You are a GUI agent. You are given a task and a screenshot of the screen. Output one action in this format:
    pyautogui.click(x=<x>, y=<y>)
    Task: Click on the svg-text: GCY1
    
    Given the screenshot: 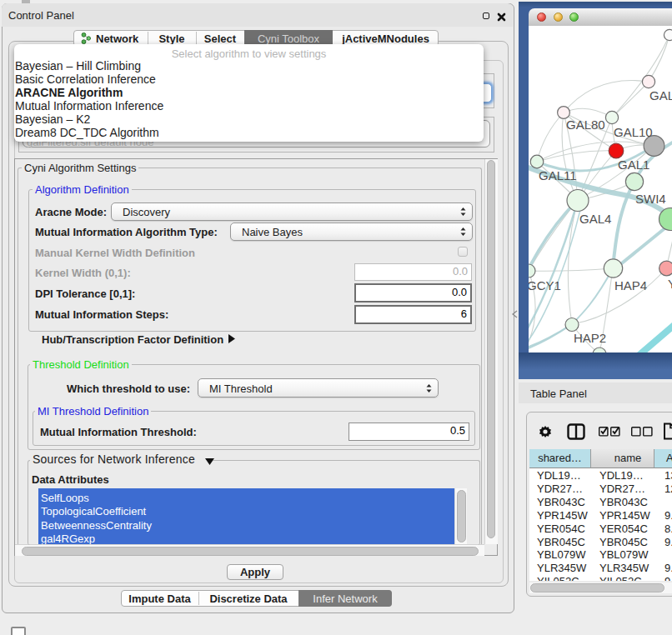 What is the action you would take?
    pyautogui.click(x=545, y=285)
    